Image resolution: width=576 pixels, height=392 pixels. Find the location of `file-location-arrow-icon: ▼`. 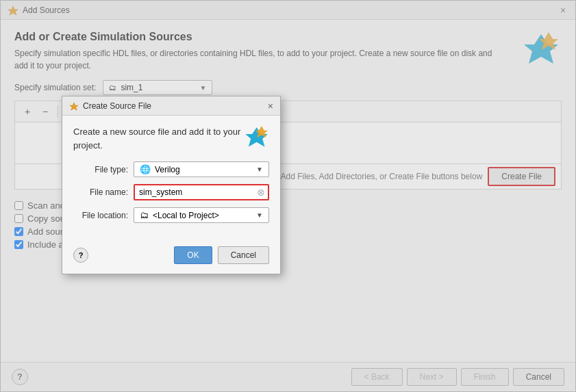

file-location-arrow-icon: ▼ is located at coordinates (260, 215).